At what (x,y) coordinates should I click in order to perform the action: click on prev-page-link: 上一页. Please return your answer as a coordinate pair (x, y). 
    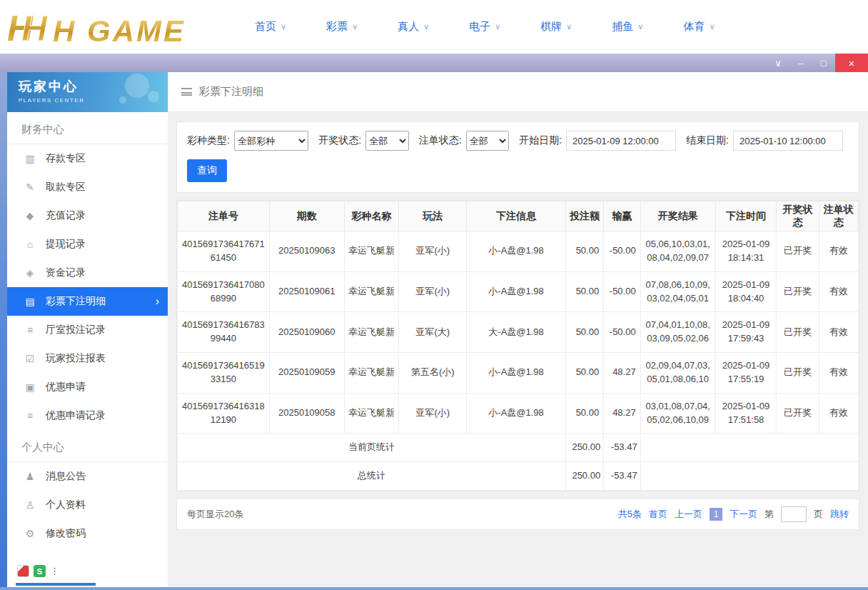
    Looking at the image, I should click on (688, 514).